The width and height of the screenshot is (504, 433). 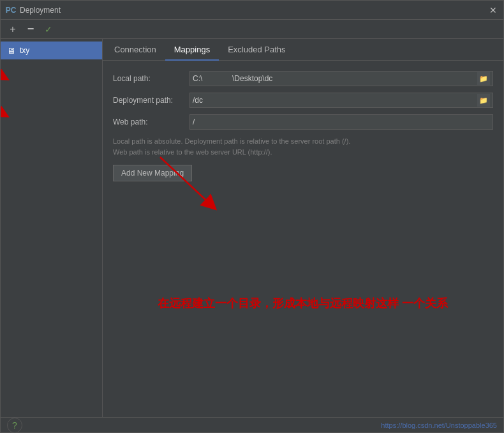 What do you see at coordinates (254, 10) in the screenshot?
I see `window-title: Deployment` at bounding box center [254, 10].